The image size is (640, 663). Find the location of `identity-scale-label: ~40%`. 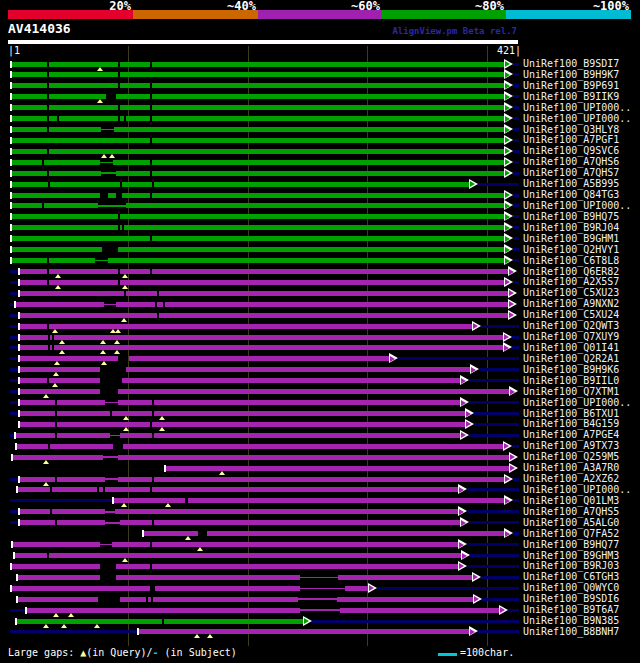

identity-scale-label: ~40% is located at coordinates (222, 5).